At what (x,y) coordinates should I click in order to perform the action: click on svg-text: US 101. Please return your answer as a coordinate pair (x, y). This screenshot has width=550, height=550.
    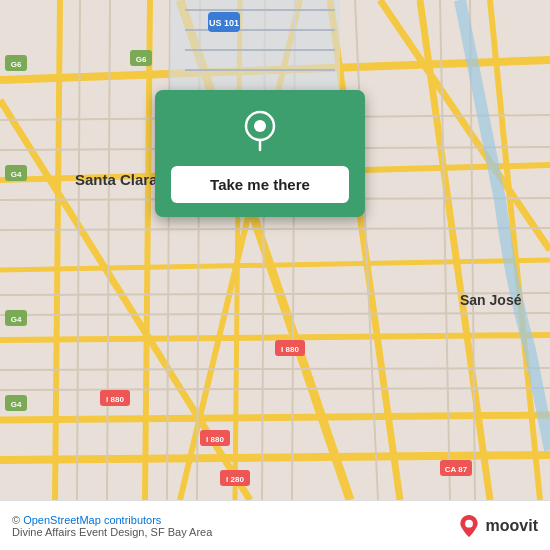
    Looking at the image, I should click on (224, 23).